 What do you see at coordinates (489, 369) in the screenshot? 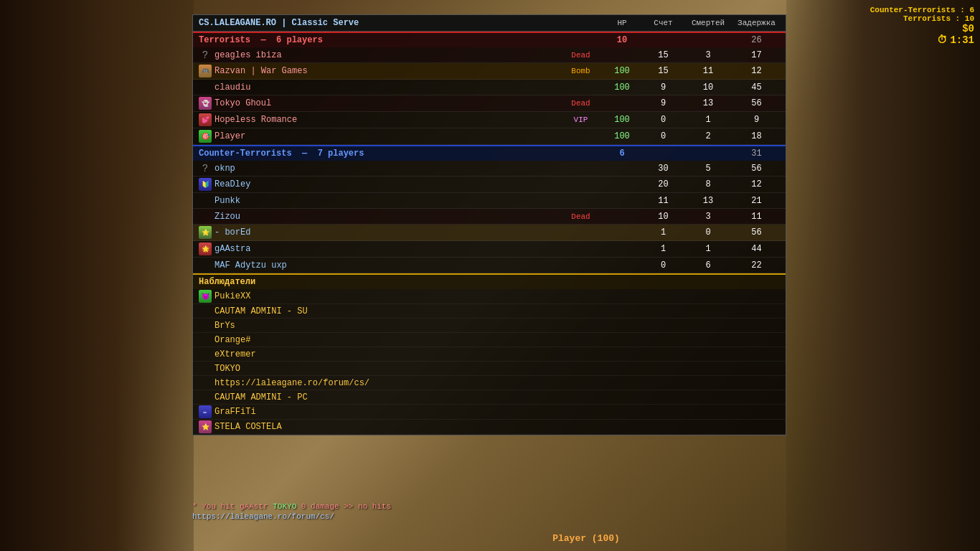
I see `list-item: TOKYO` at bounding box center [489, 369].